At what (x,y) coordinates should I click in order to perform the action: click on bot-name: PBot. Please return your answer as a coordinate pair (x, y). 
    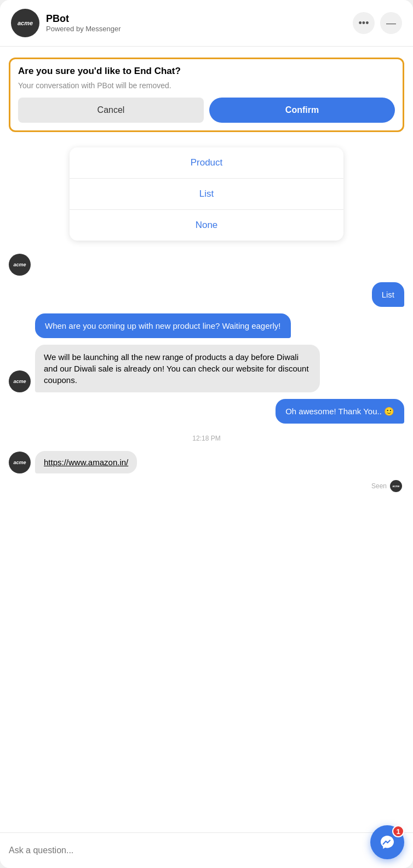
    Looking at the image, I should click on (199, 19).